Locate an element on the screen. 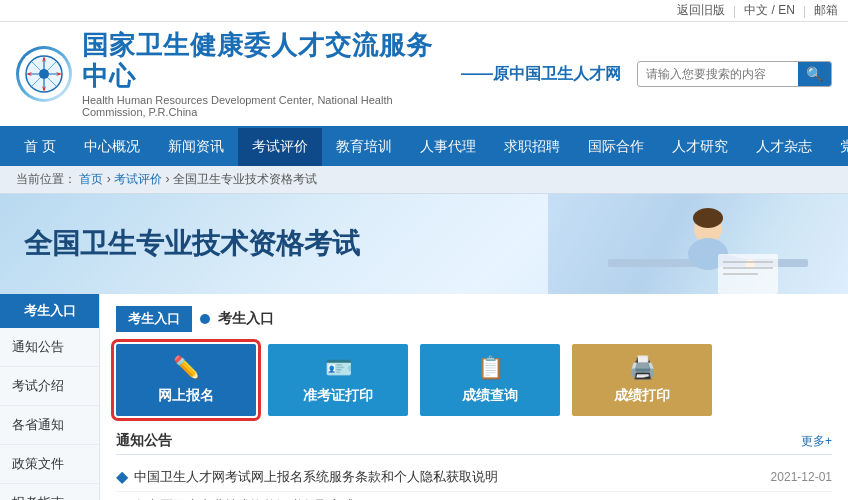 The height and width of the screenshot is (500, 848). clipboard-icon: 📋 is located at coordinates (490, 368).